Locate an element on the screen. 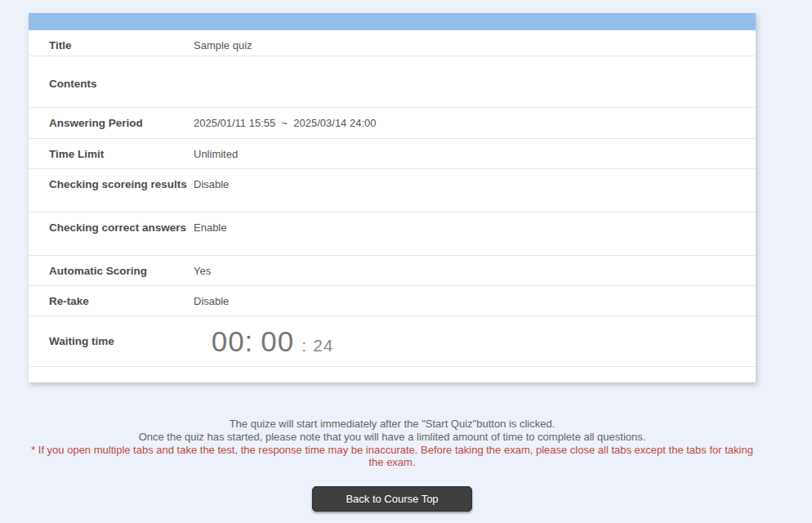 The width and height of the screenshot is (812, 523). time-limit-note: Once the quiz has started, please note t… is located at coordinates (392, 437).